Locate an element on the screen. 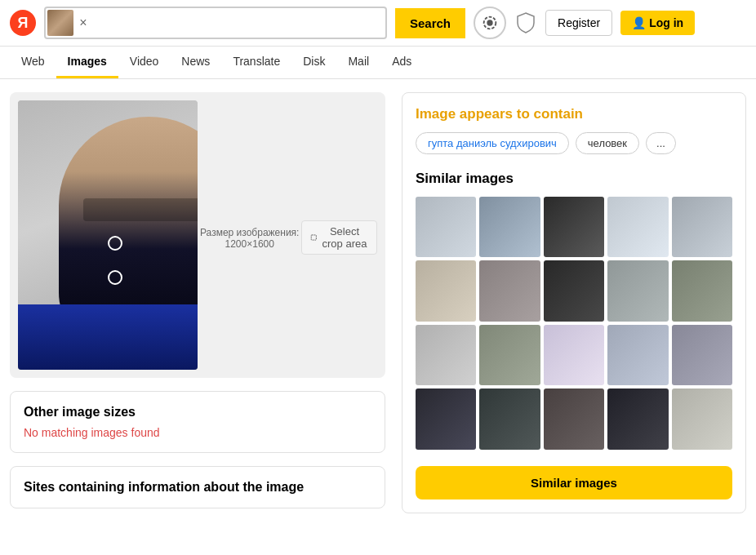 This screenshot has width=756, height=555. tab-ads: Ads is located at coordinates (402, 62).